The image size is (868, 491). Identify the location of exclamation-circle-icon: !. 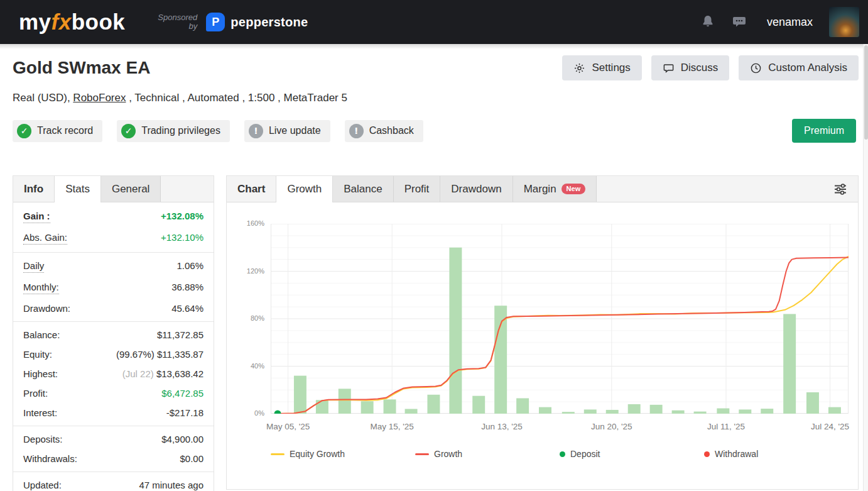
(256, 131).